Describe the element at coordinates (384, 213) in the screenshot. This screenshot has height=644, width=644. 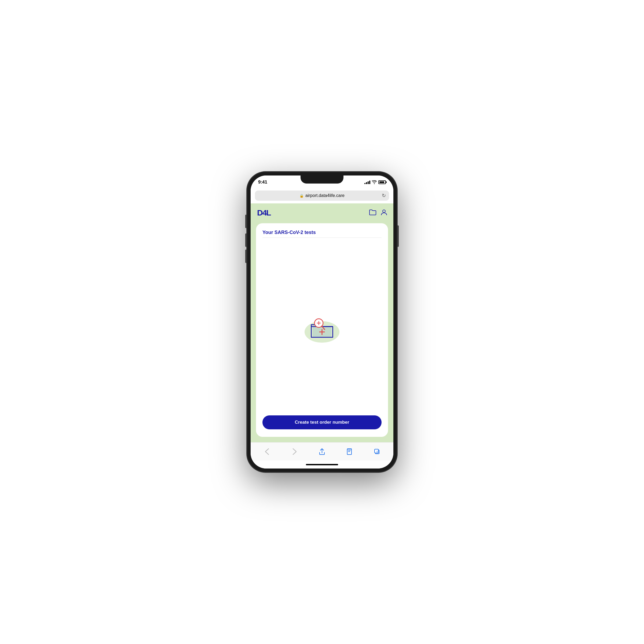
I see `user-icon` at that location.